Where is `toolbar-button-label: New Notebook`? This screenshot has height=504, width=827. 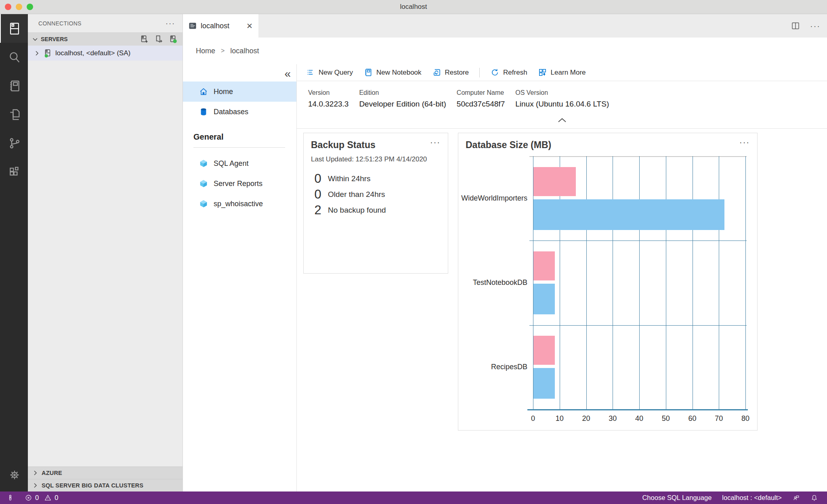 toolbar-button-label: New Notebook is located at coordinates (399, 73).